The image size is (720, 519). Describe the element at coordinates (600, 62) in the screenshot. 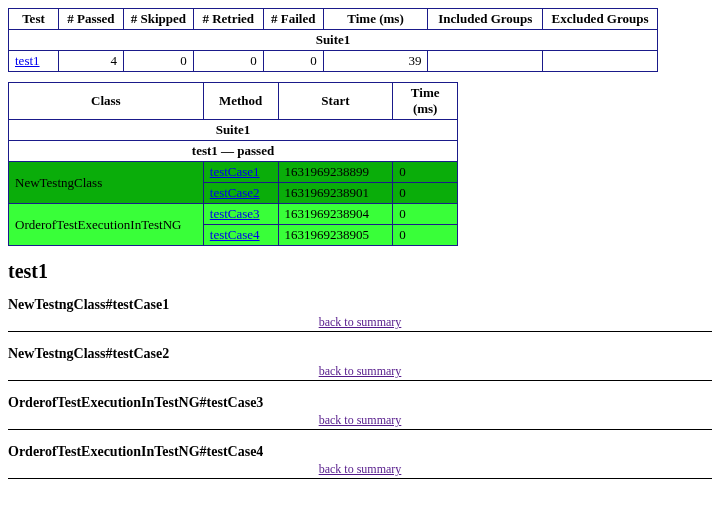

I see `summary-excluded` at that location.